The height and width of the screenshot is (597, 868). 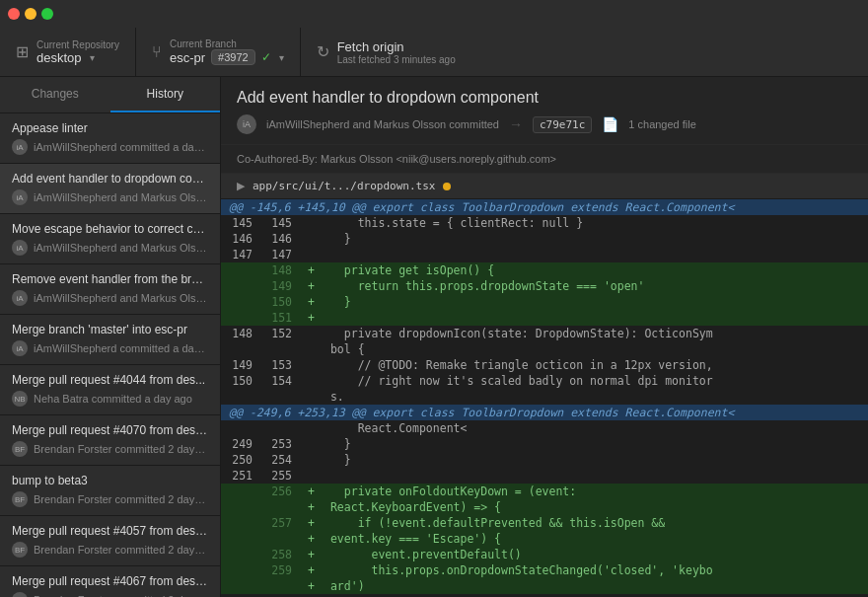 What do you see at coordinates (110, 339) in the screenshot?
I see `commit-item: Merge branch 'master' into esc-pr iA iAm…` at bounding box center [110, 339].